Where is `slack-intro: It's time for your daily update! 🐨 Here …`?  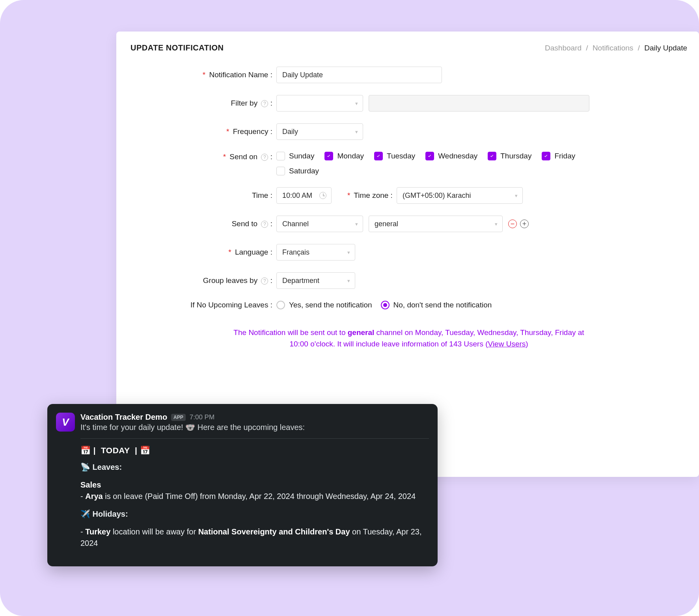
slack-intro: It's time for your daily update! 🐨 Here … is located at coordinates (255, 427).